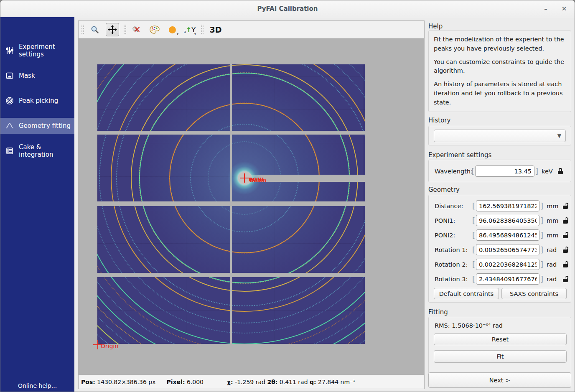  What do you see at coordinates (501, 250) in the screenshot?
I see `rotation1-row: Rotation 1: [ ] rad` at bounding box center [501, 250].